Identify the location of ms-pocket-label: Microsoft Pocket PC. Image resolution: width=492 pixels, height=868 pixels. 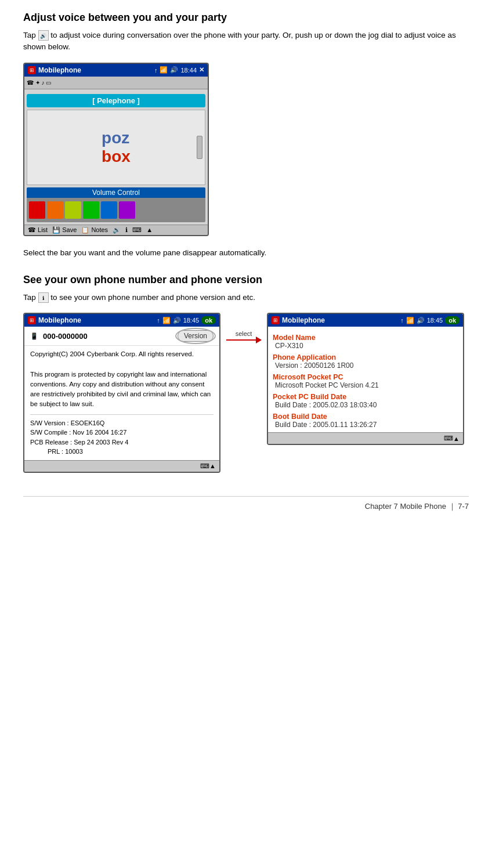
(366, 377).